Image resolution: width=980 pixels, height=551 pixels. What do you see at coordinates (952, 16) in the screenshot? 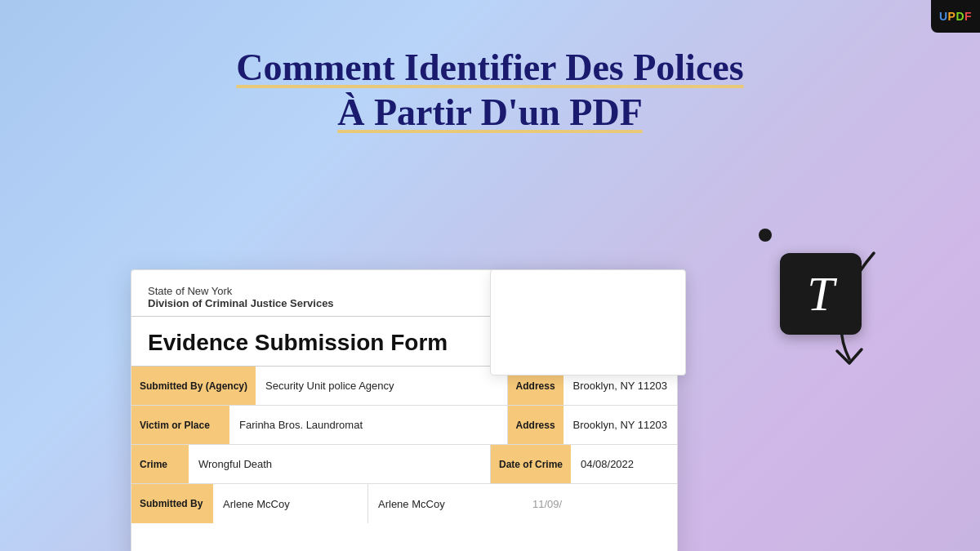
I see `logo-p: P` at bounding box center [952, 16].